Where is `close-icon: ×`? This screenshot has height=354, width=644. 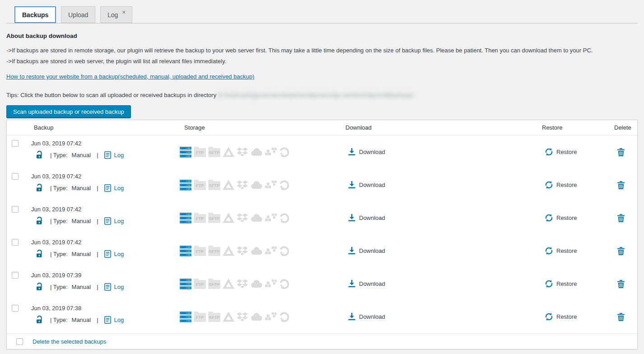 close-icon: × is located at coordinates (124, 12).